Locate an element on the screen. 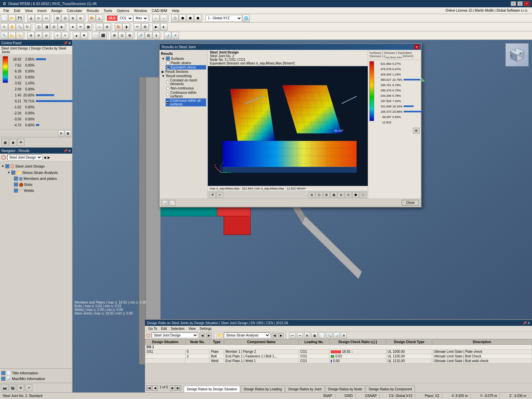  tb-print: 🖨 is located at coordinates (31, 18).